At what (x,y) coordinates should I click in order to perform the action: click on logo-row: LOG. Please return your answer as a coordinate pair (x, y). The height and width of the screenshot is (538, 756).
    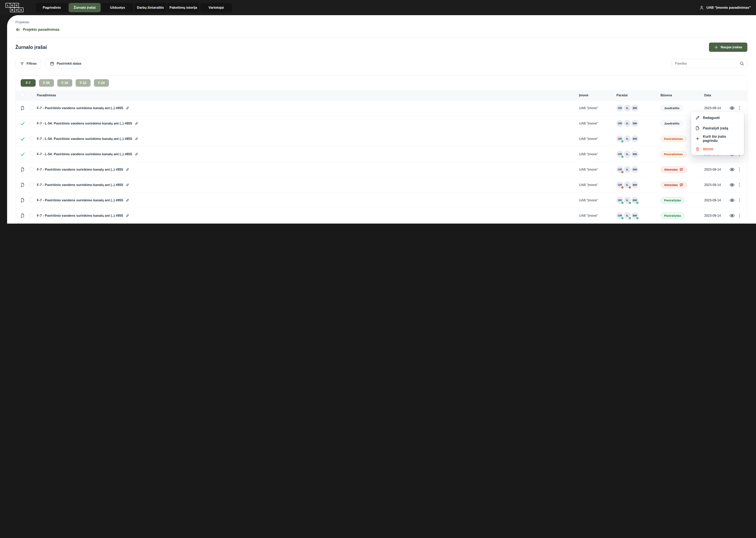
    Looking at the image, I should click on (16, 5).